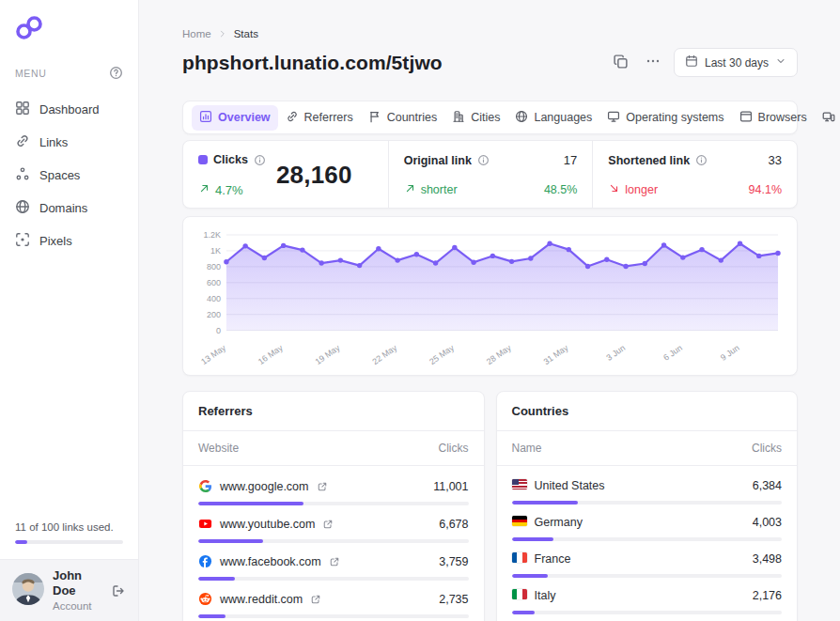 The image size is (840, 621). Describe the element at coordinates (767, 486) in the screenshot. I see `row-value: 6,384` at that location.